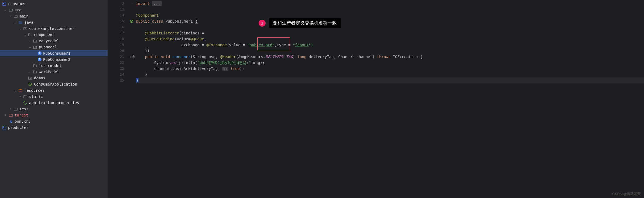 This screenshot has width=644, height=198. Describe the element at coordinates (44, 35) in the screenshot. I see `tree-label: component` at that location.